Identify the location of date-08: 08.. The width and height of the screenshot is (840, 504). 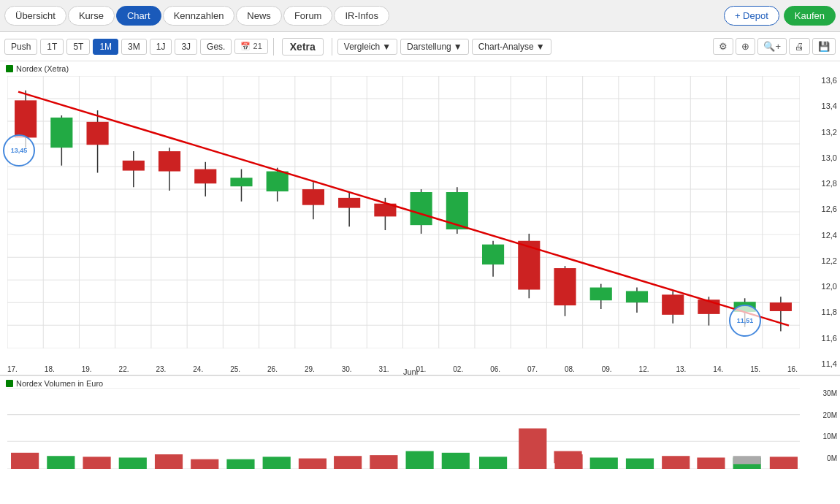
(570, 370).